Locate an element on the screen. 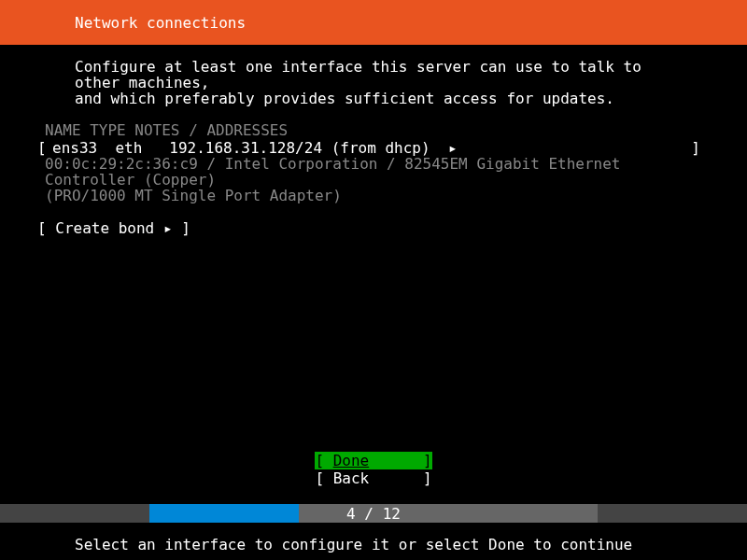  header-bar: Network connections is located at coordinates (374, 22).